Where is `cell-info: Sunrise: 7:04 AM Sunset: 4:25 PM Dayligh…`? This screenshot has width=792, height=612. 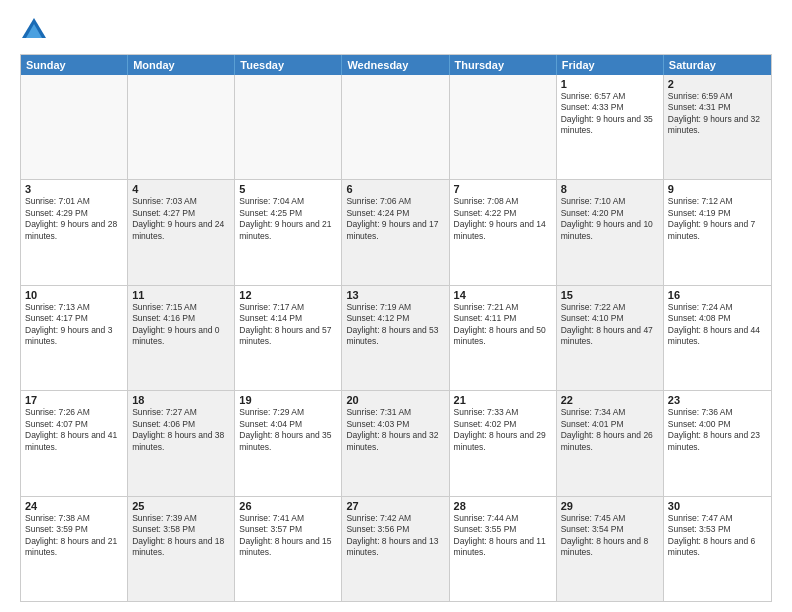 cell-info: Sunrise: 7:04 AM Sunset: 4:25 PM Dayligh… is located at coordinates (288, 219).